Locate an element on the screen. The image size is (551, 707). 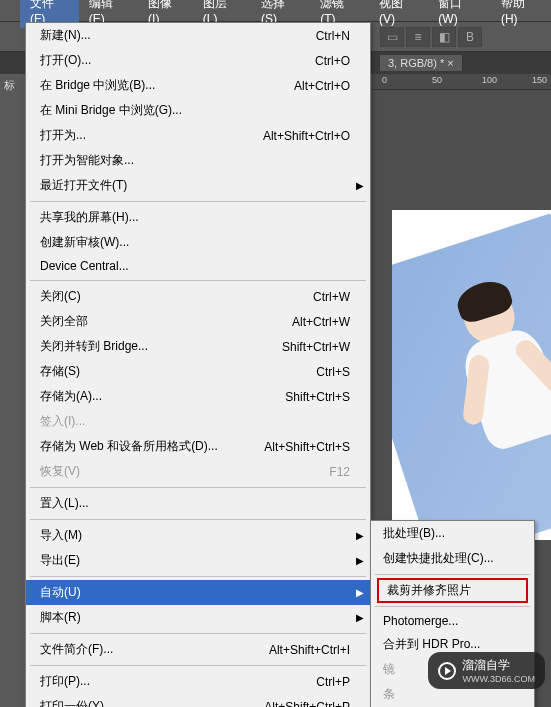
menu-item-label: 文件简介(F)... is located at coordinates (76, 650).